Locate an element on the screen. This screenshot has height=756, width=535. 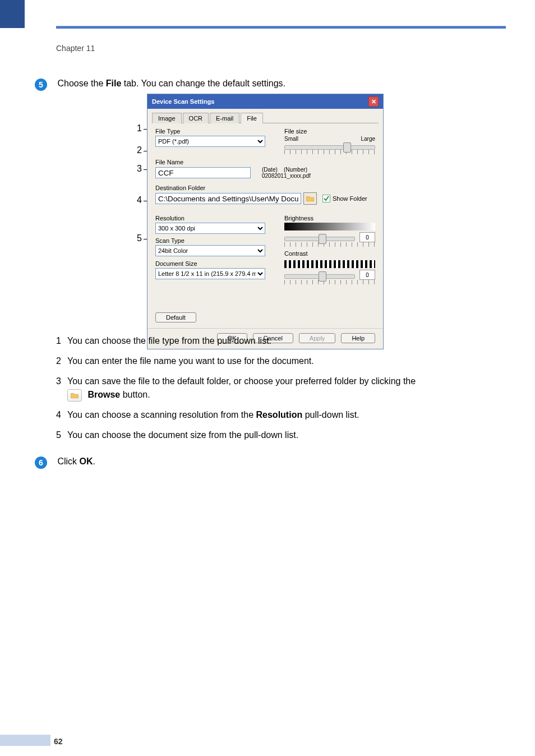
list-text: You can choose the file type from the pu… is located at coordinates (284, 341).